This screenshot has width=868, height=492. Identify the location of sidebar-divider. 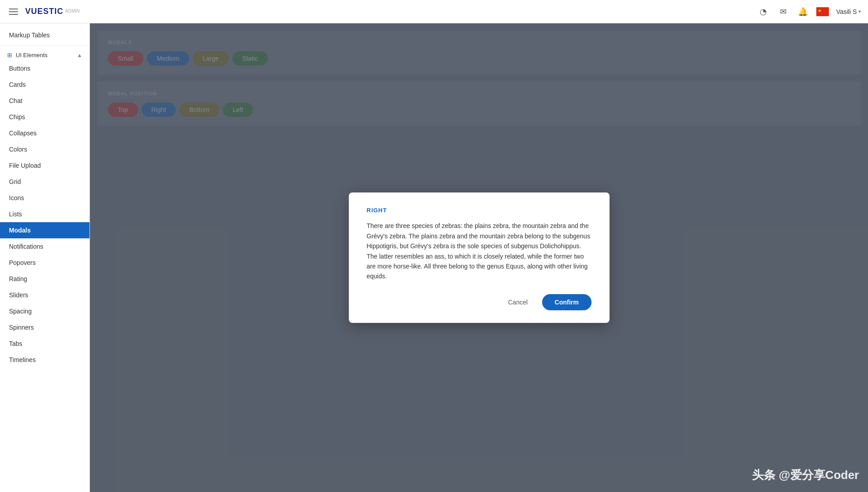
(45, 45).